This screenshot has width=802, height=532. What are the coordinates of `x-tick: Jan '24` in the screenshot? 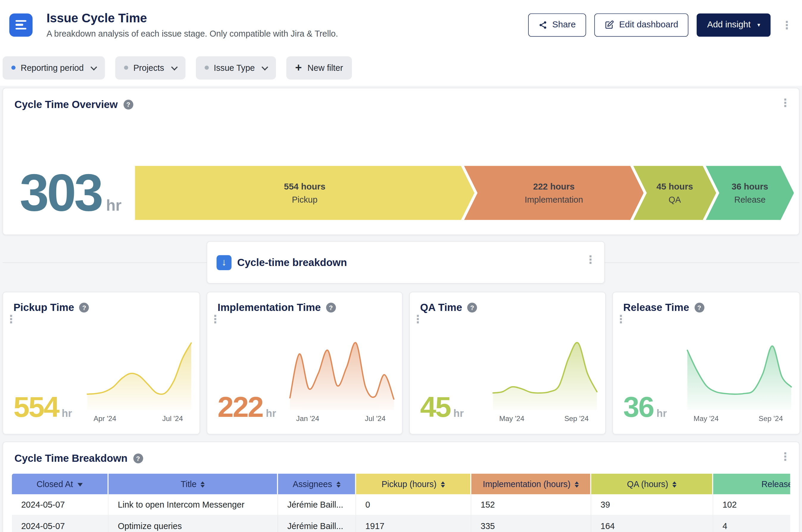 It's located at (308, 418).